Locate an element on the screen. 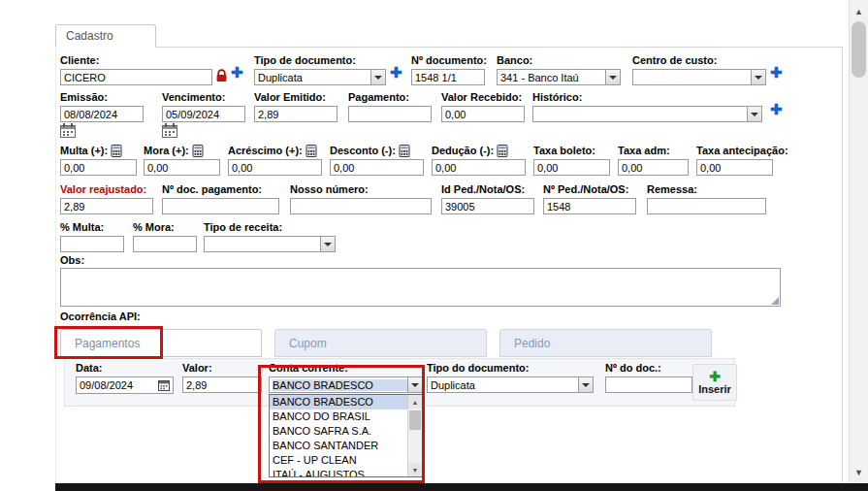 This screenshot has width=868, height=491. inserir-button: ✚ Inserir is located at coordinates (715, 382).